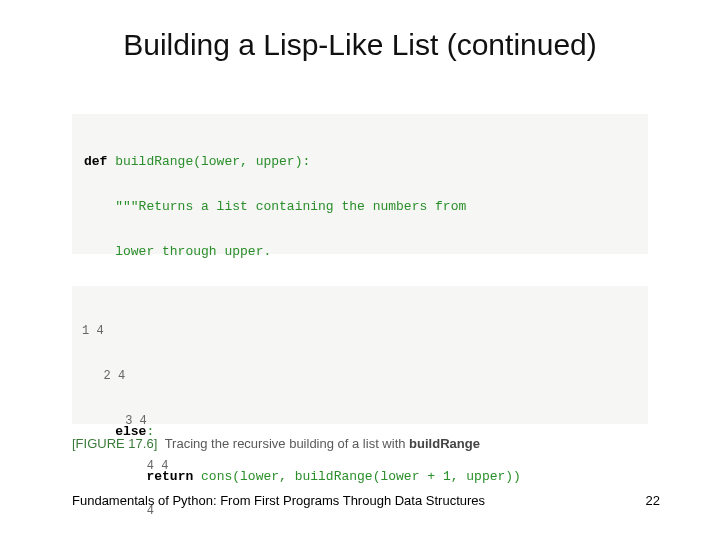  Describe the element at coordinates (278, 500) in the screenshot. I see `footer-text: Fundamentals of Python: From First Progr…` at that location.